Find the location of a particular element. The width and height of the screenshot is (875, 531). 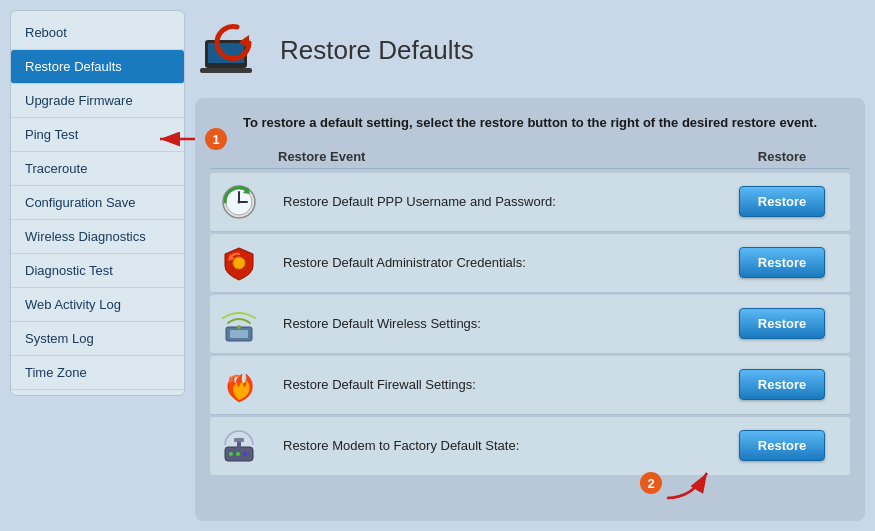

table-row: Restore Default Firewall Settings:Restor… is located at coordinates (530, 386).